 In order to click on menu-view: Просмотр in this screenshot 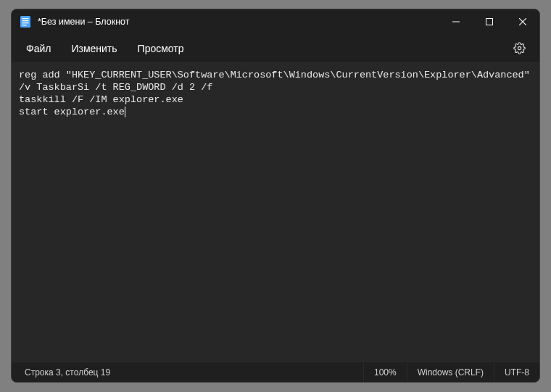, I will do `click(161, 49)`.